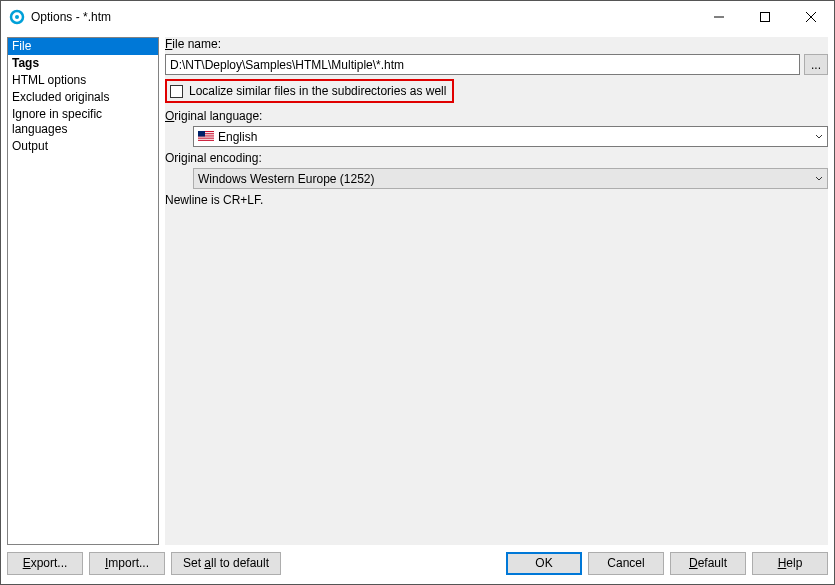 The width and height of the screenshot is (835, 585). Describe the element at coordinates (318, 91) in the screenshot. I see `localize-checkbox-label: Localize similar files in the subdirecto…` at that location.